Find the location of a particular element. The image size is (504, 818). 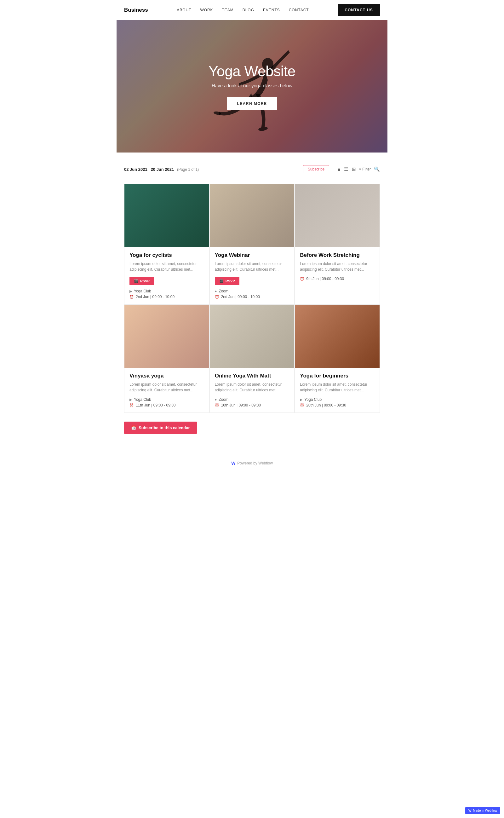

event-card: Yoga Webinar Lorem ipsum dolor sit amet,… is located at coordinates (252, 244).